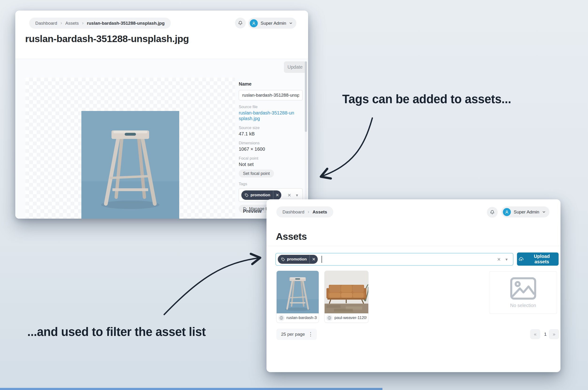  Describe the element at coordinates (347, 147) in the screenshot. I see `arrow-to-tags-field` at that location.